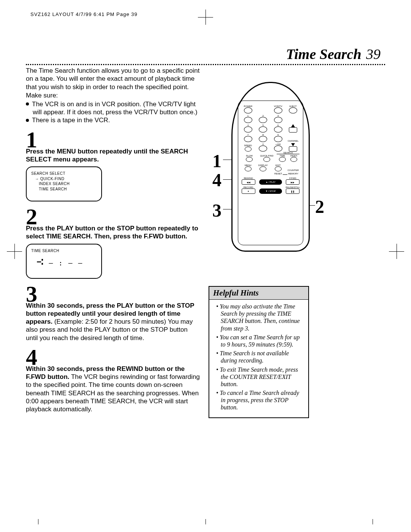  I want to click on osd-row: QUICK-FIND, so click(53, 179).